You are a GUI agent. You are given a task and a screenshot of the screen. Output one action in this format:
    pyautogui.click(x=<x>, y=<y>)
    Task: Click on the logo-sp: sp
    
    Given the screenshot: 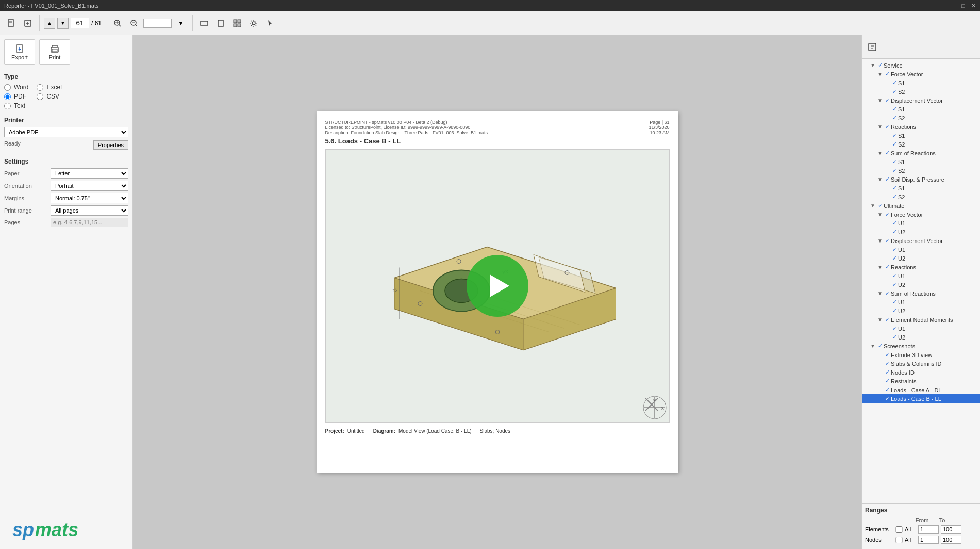 What is the action you would take?
    pyautogui.click(x=23, y=530)
    